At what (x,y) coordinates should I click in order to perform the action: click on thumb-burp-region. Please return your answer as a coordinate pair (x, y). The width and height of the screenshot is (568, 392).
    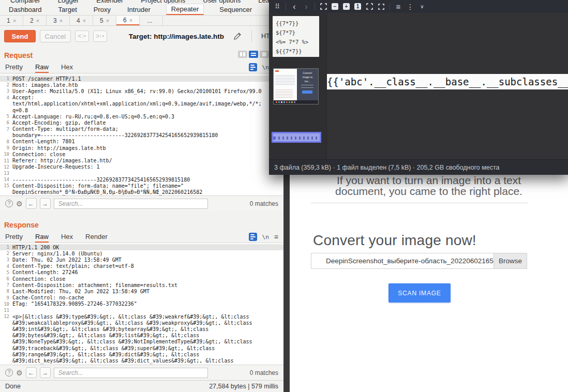
    Looking at the image, I should click on (286, 85).